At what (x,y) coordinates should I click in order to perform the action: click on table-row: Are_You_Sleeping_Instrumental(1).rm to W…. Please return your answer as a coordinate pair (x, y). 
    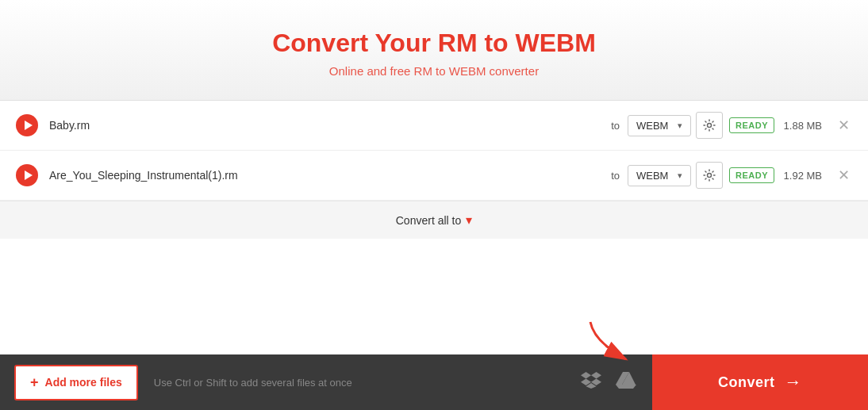
    Looking at the image, I should click on (434, 176).